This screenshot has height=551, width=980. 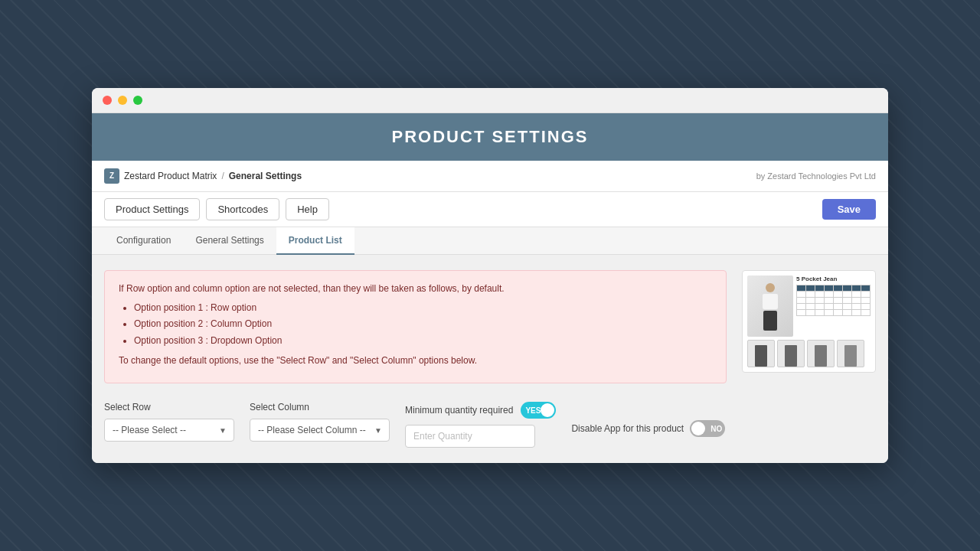 What do you see at coordinates (490, 176) in the screenshot?
I see `breadcrumb-bar: Z Zestard Product Matrix / General Setti…` at bounding box center [490, 176].